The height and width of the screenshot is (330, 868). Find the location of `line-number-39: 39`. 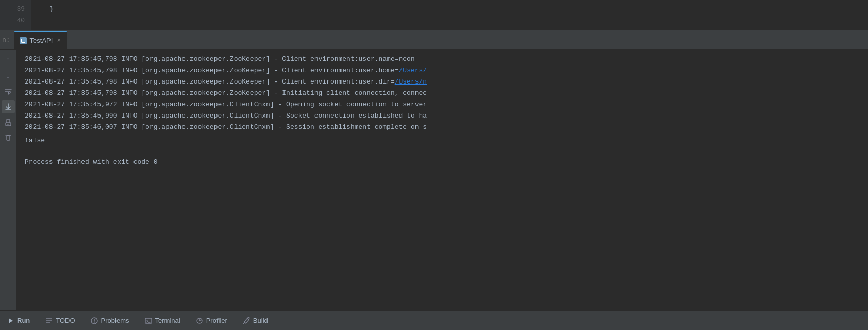

line-number-39: 39 is located at coordinates (21, 9).